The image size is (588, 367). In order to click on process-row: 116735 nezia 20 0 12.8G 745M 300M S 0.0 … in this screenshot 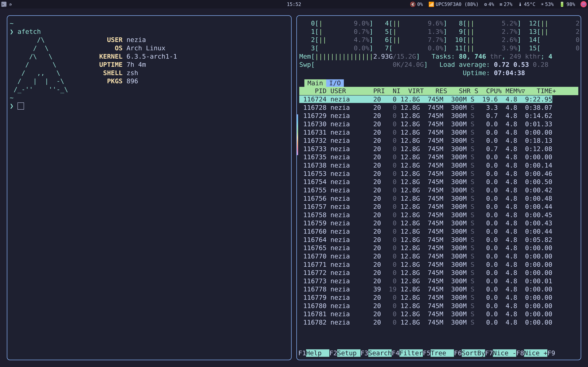, I will do `click(426, 157)`.